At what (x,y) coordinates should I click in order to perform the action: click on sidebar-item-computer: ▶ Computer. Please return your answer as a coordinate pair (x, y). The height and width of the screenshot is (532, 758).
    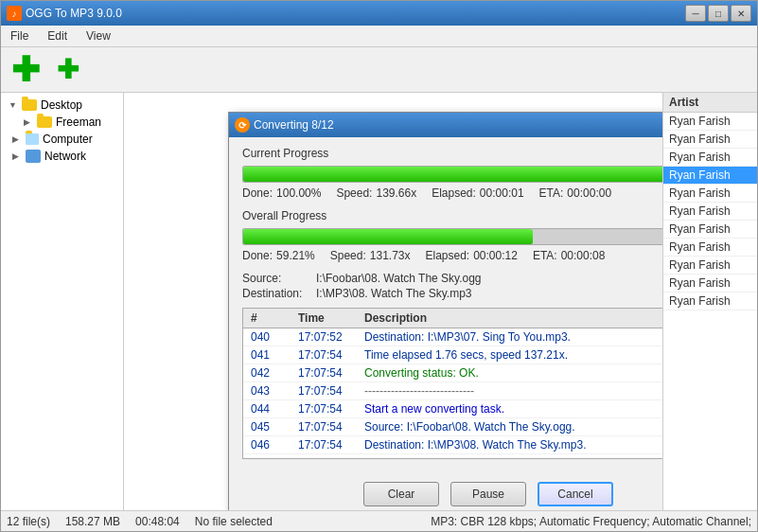
    Looking at the image, I should click on (62, 139).